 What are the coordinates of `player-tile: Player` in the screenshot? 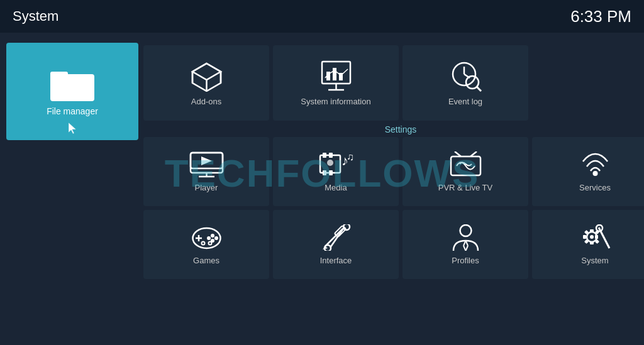 It's located at (206, 172).